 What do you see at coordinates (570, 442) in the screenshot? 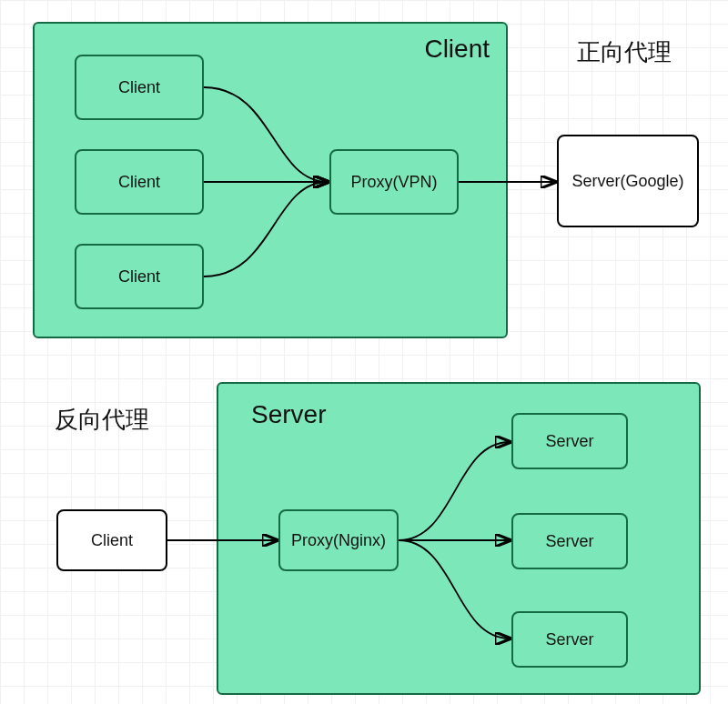
I see `reverse-server-1-label: Server` at bounding box center [570, 442].